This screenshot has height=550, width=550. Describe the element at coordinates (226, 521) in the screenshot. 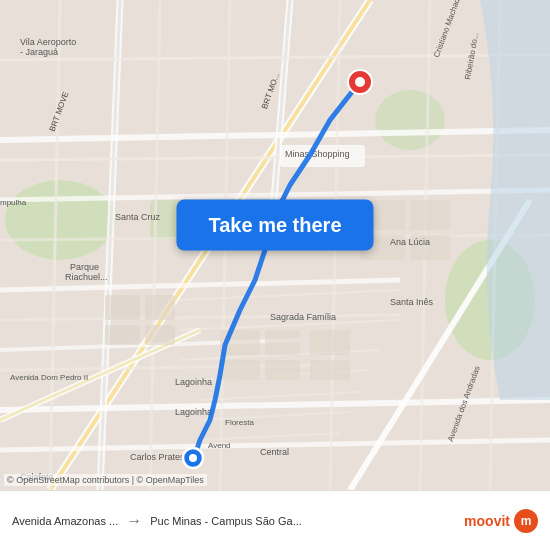

I see `route-to-label: Puc Minas - Campus São Ga...` at that location.